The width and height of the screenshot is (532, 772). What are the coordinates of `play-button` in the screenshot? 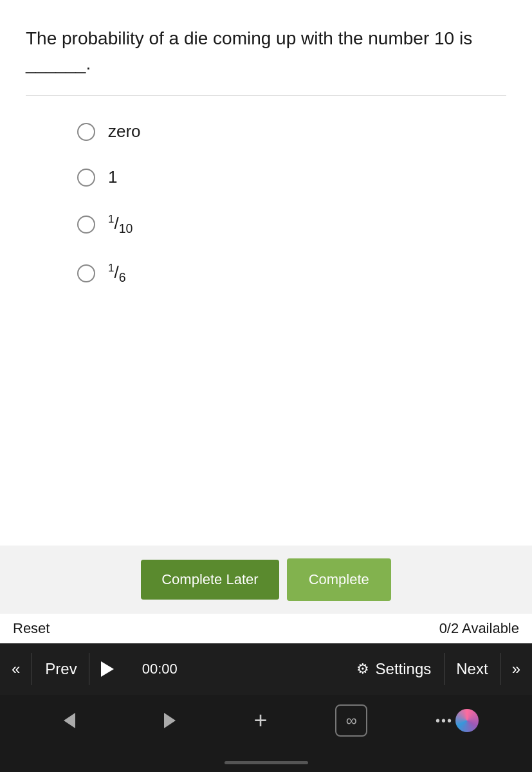 It's located at (107, 669).